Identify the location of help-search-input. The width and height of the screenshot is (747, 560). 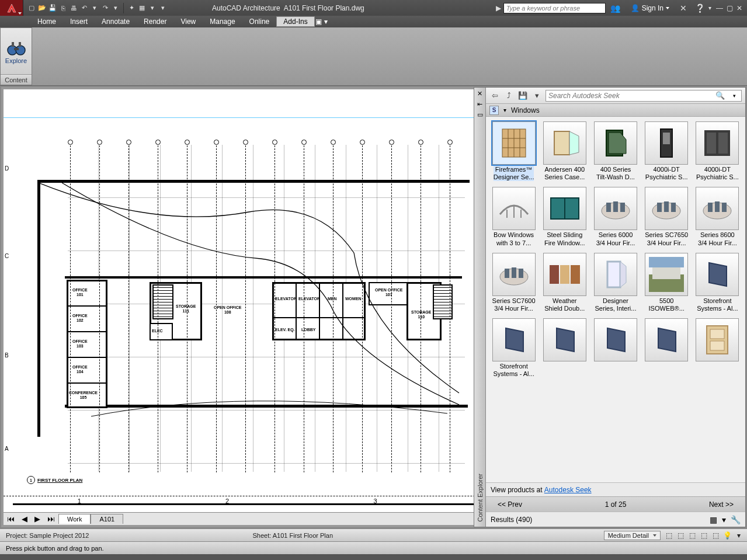
(555, 8).